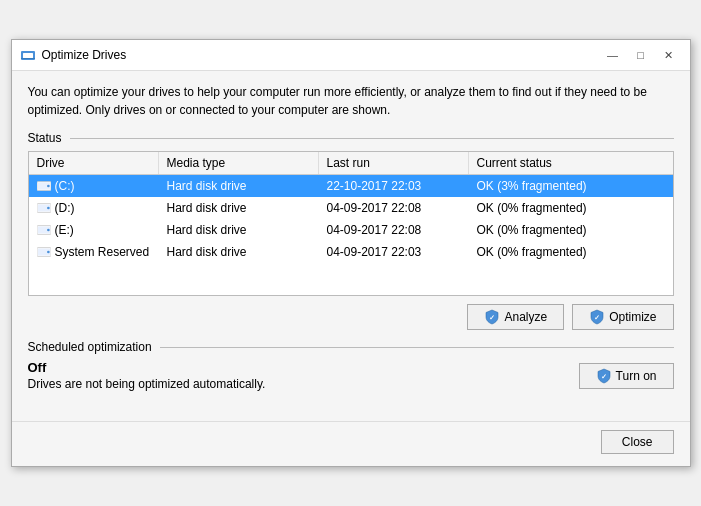  I want to click on optimize-button: ✓ Optimize, so click(622, 317).